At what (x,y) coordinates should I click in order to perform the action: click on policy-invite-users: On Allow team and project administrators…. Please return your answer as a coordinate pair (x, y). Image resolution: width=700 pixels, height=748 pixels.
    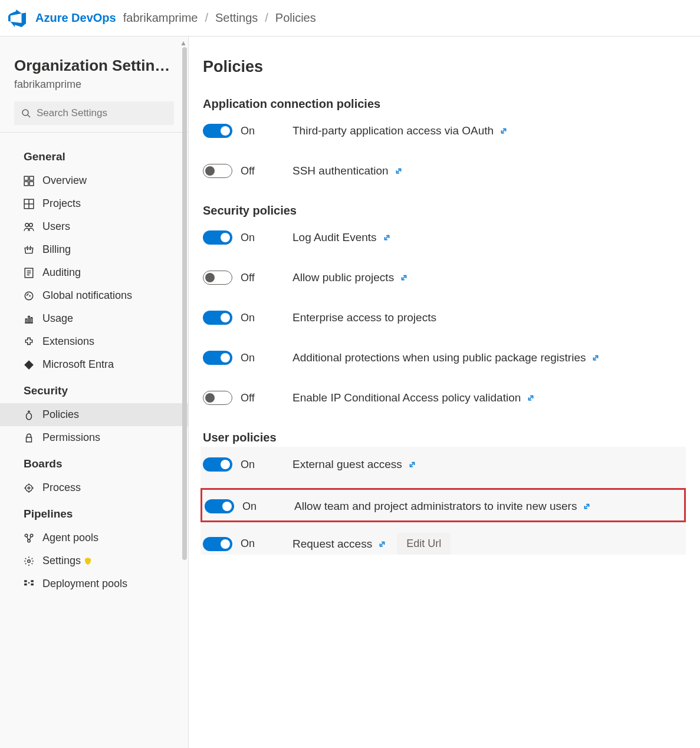
    Looking at the image, I should click on (443, 506).